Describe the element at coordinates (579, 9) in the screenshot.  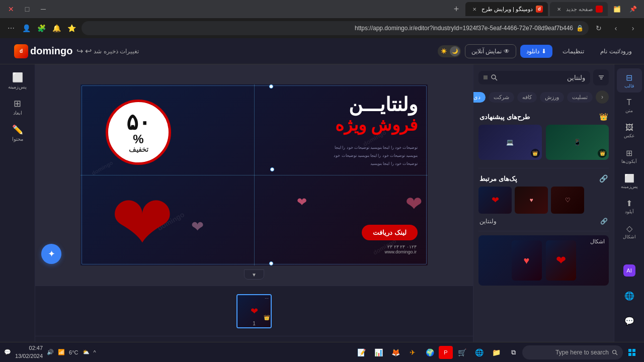
I see `tab-new-tab: صفحه جدید ✕` at that location.